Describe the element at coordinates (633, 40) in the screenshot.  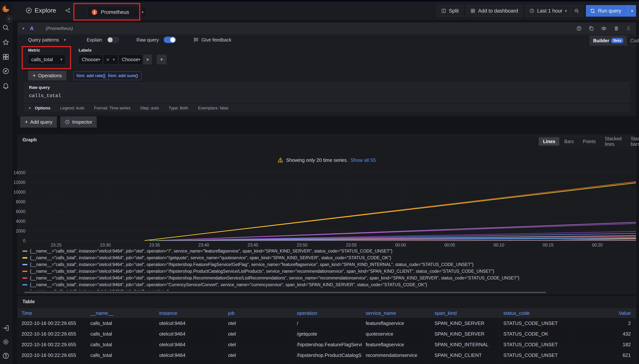
I see `code-mode-button: Code` at that location.